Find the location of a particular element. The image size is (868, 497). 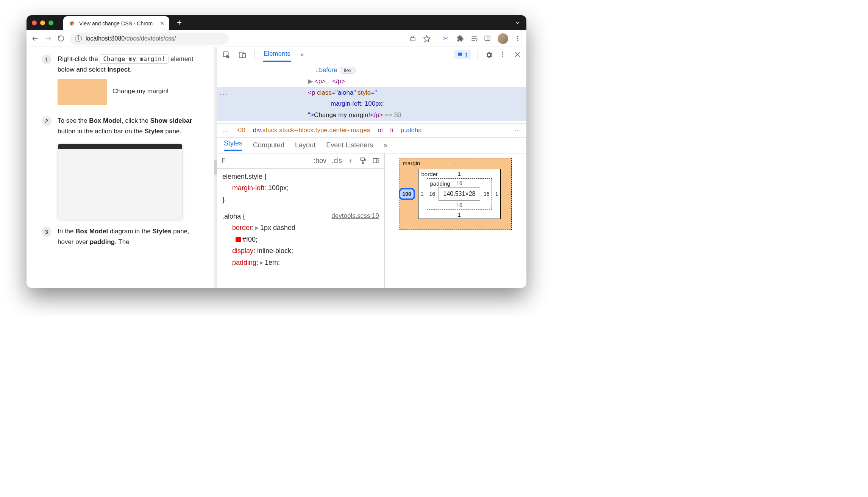

bc-overflow: ⋯ is located at coordinates (518, 130).